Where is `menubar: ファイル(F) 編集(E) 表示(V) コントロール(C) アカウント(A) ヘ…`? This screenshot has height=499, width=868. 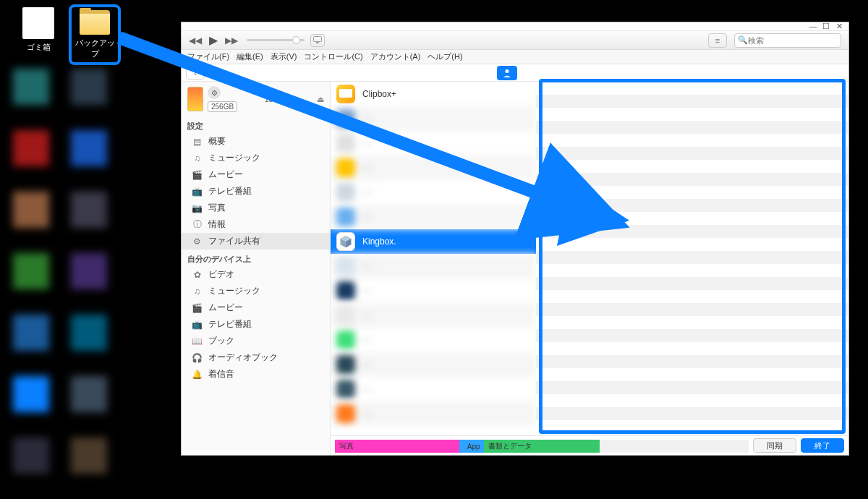 menubar: ファイル(F) 編集(E) 表示(V) コントロール(C) アカウント(A) ヘ… is located at coordinates (515, 57).